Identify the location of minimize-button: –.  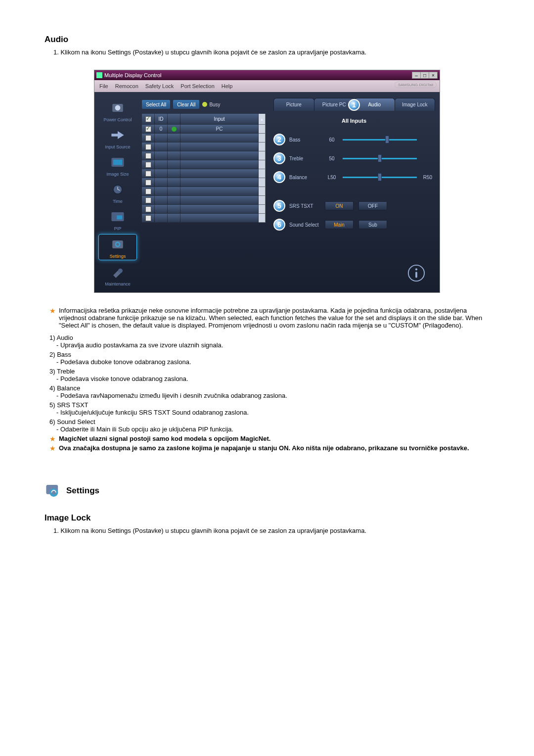
(416, 75).